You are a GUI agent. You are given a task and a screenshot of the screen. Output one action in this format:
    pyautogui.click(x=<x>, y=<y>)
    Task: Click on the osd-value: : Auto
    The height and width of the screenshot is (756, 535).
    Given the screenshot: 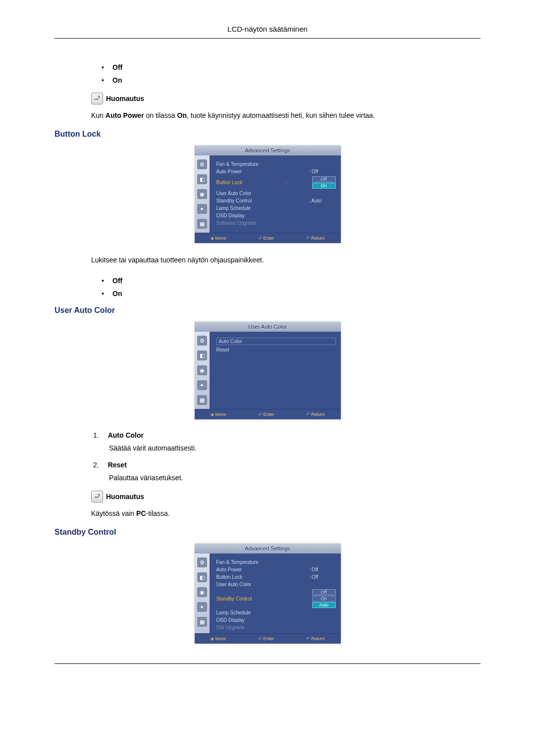 What is the action you would take?
    pyautogui.click(x=322, y=201)
    